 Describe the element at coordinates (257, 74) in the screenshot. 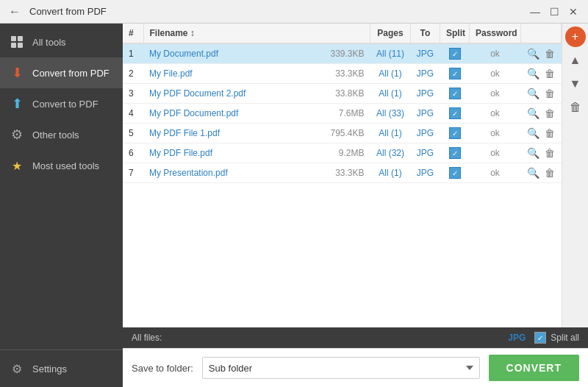

I see `row-filename: My File.pdf 33.3KB` at that location.